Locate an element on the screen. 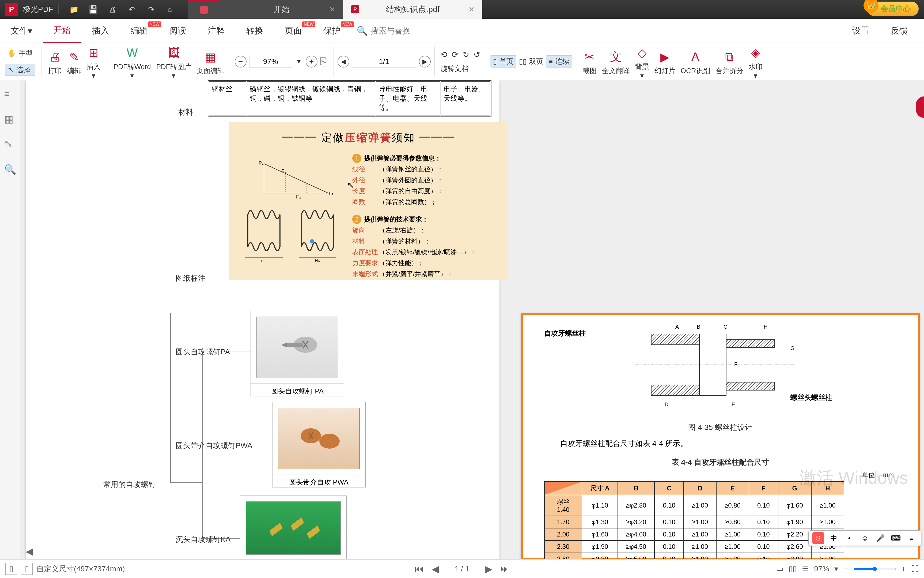  single-page-button: ▯单页 is located at coordinates (503, 62).